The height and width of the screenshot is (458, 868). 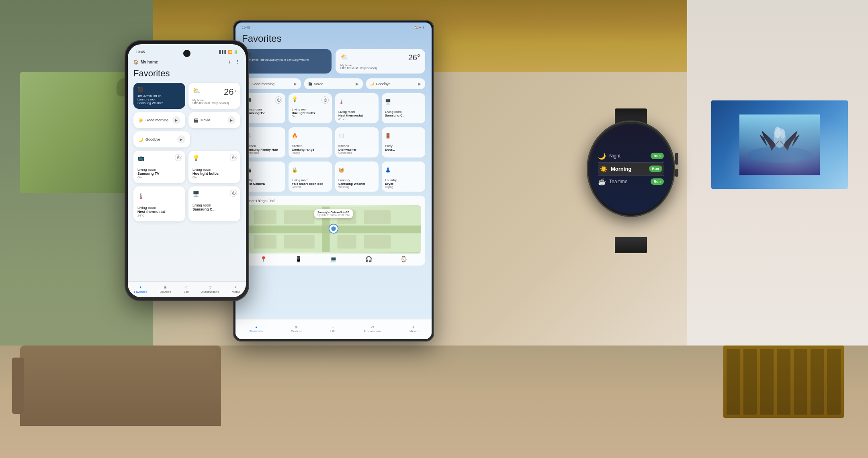 I want to click on phone-camera, so click(x=187, y=53).